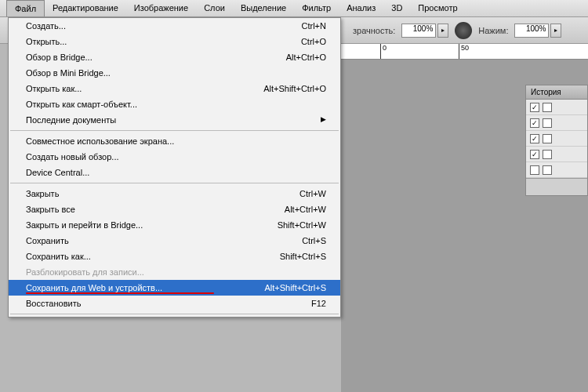  I want to click on menu-item: Открыть как смарт-объект..., so click(174, 104).